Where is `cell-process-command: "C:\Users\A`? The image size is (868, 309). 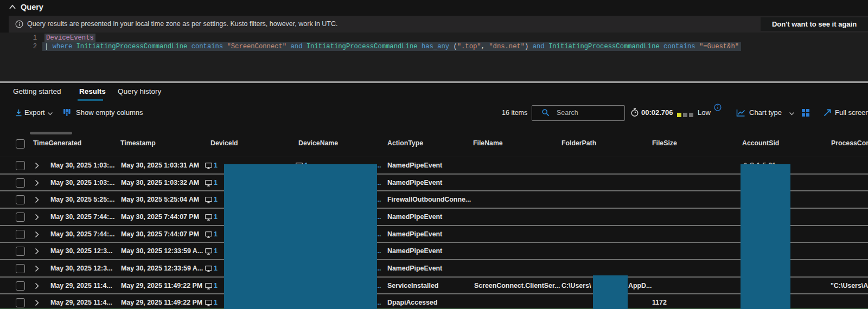 cell-process-command: "C:\Users\A is located at coordinates (850, 286).